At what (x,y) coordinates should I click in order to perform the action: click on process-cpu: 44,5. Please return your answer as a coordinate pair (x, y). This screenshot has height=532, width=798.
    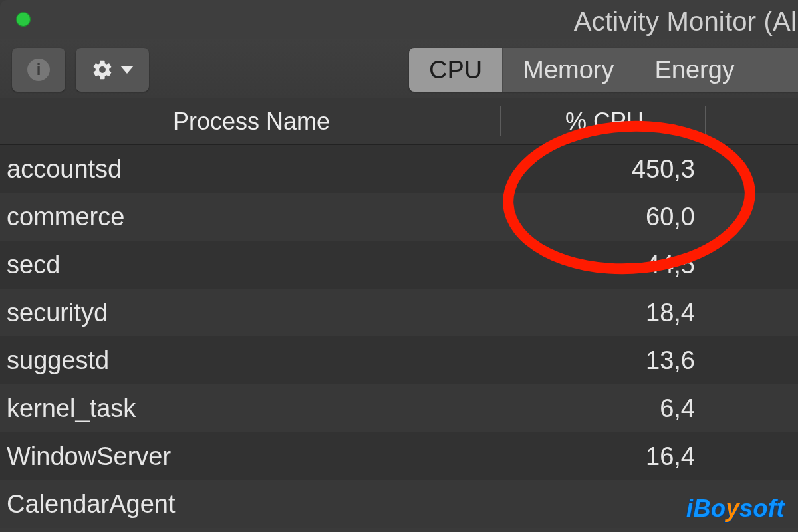
    Looking at the image, I should click on (670, 265).